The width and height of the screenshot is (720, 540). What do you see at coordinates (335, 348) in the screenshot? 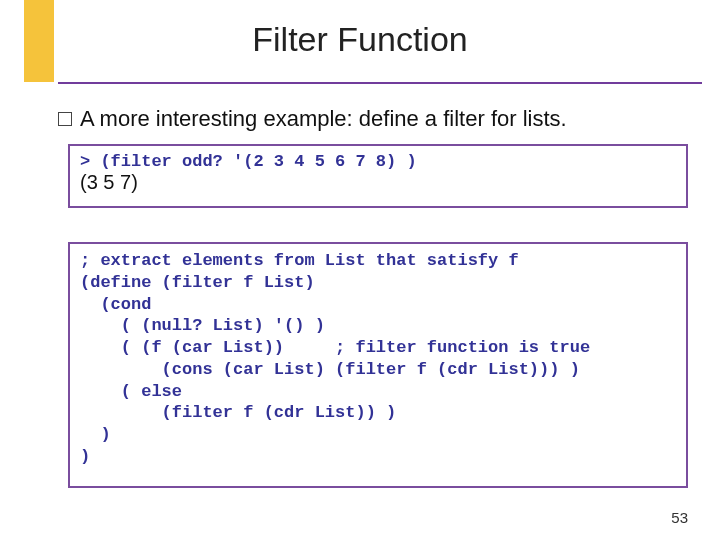
I see `code-line: ( (f (car List)) ; filter function is tr…` at bounding box center [335, 348].